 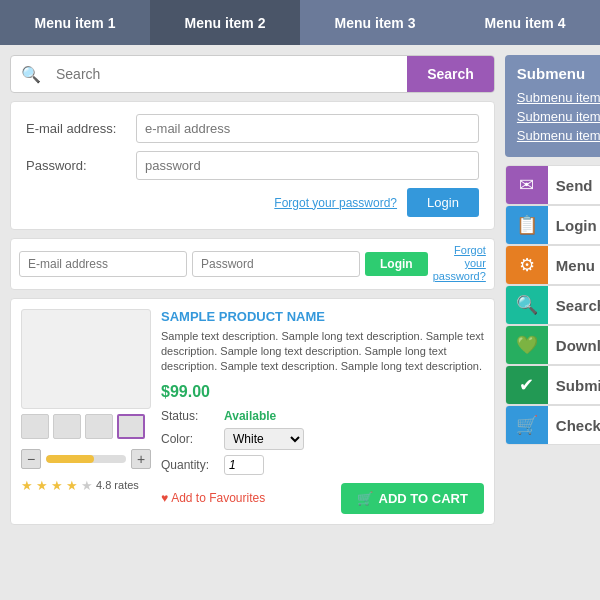 I want to click on add-to-cart-button: 🛒 ADD TO CART, so click(x=412, y=498).